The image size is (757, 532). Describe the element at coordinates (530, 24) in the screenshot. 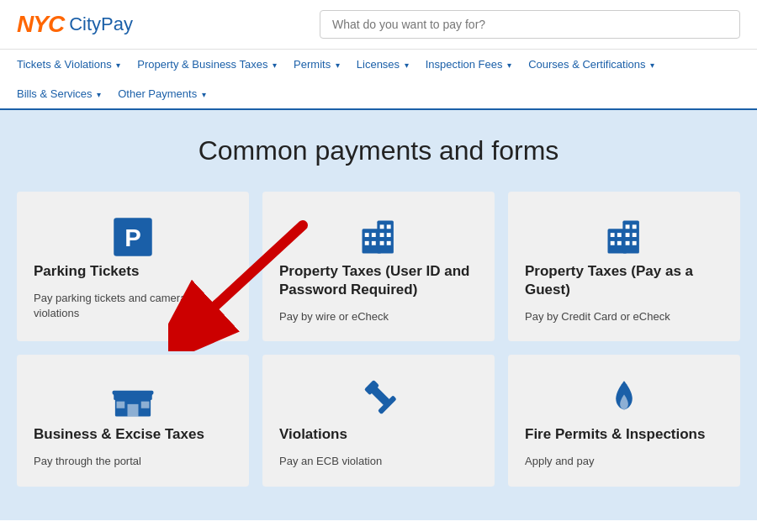

I see `search-bar` at that location.